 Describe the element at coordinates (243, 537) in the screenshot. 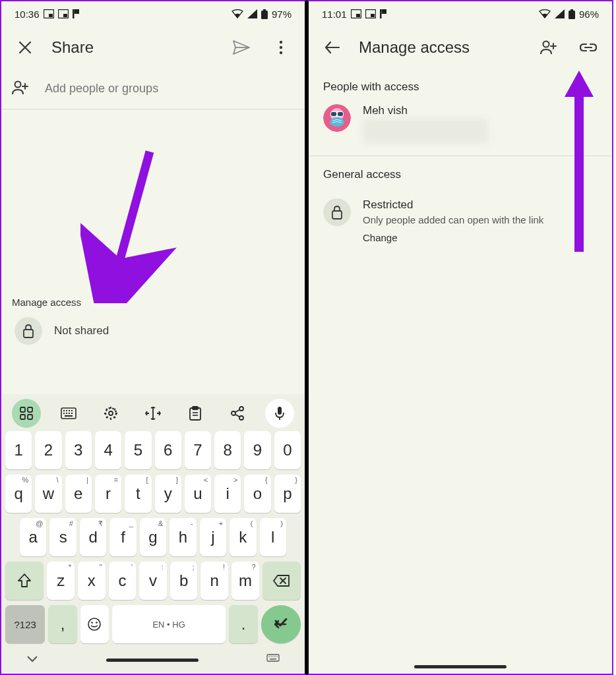

I see `key-k: k(` at that location.